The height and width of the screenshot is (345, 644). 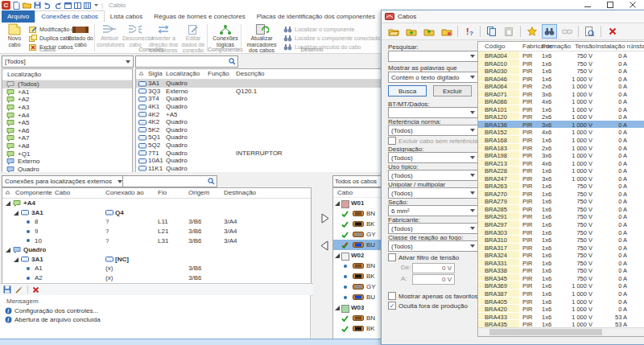 What do you see at coordinates (358, 203) in the screenshot?
I see `cable-group-row: W01` at bounding box center [358, 203].